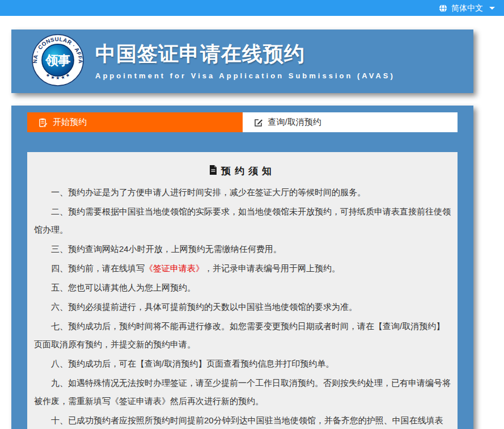 This screenshot has height=429, width=504. Describe the element at coordinates (243, 420) in the screenshot. I see `notice-item-10: 十、已成功预约者应按照所预约时间提前20分钟到达中国驻当地使领馆，并备齐您的护照…` at that location.